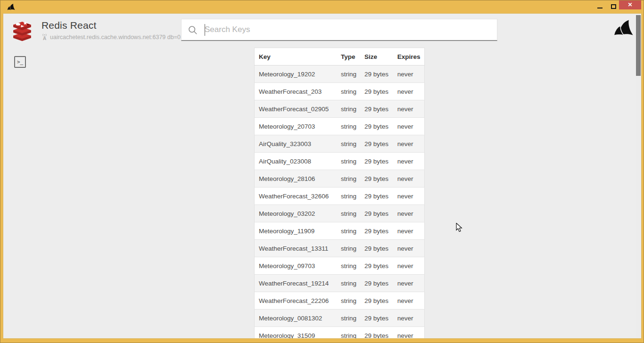  What do you see at coordinates (459, 228) in the screenshot?
I see `mouse-cursor-icon` at bounding box center [459, 228].